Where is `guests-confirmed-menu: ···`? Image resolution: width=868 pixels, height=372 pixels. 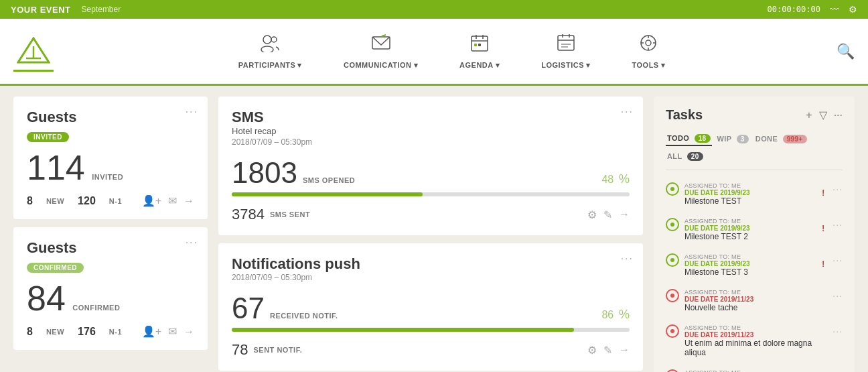
guests-confirmed-menu: ··· is located at coordinates (192, 243).